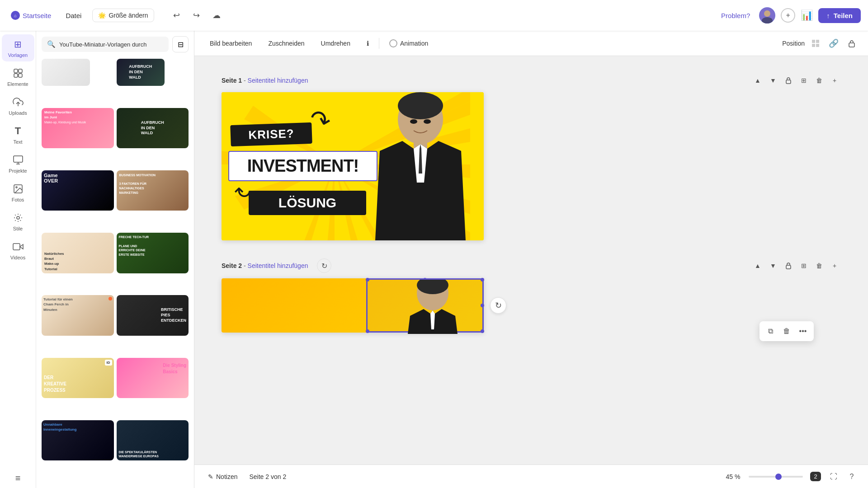 This screenshot has height=488, width=868. Describe the element at coordinates (788, 80) in the screenshot. I see `page-1-lock-button` at that location.